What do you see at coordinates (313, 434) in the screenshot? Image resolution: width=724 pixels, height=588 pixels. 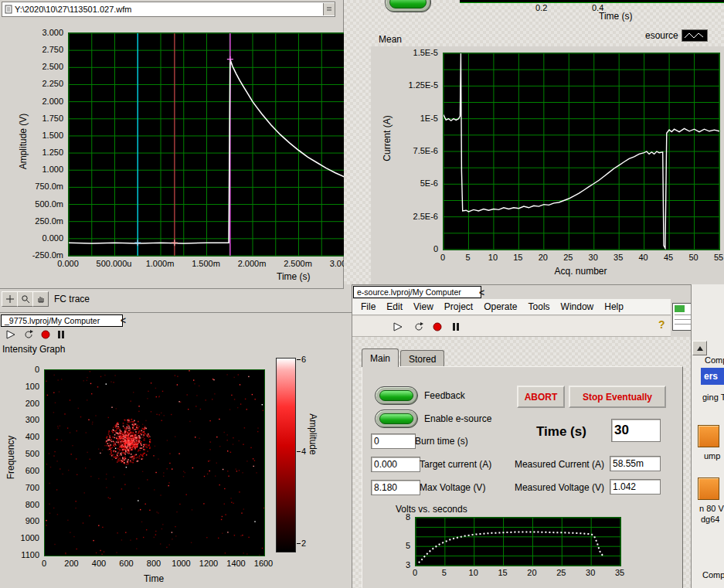 I see `ramp-title: Amplitude` at bounding box center [313, 434].